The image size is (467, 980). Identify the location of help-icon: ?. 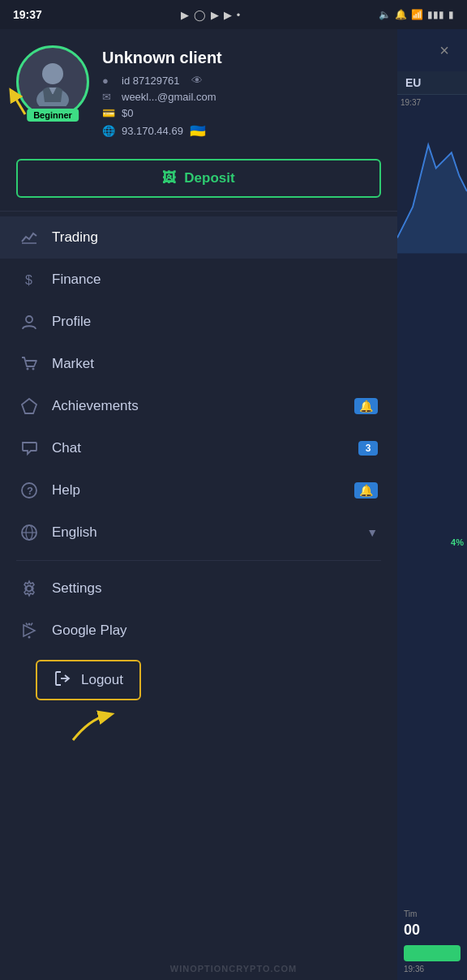
(29, 490).